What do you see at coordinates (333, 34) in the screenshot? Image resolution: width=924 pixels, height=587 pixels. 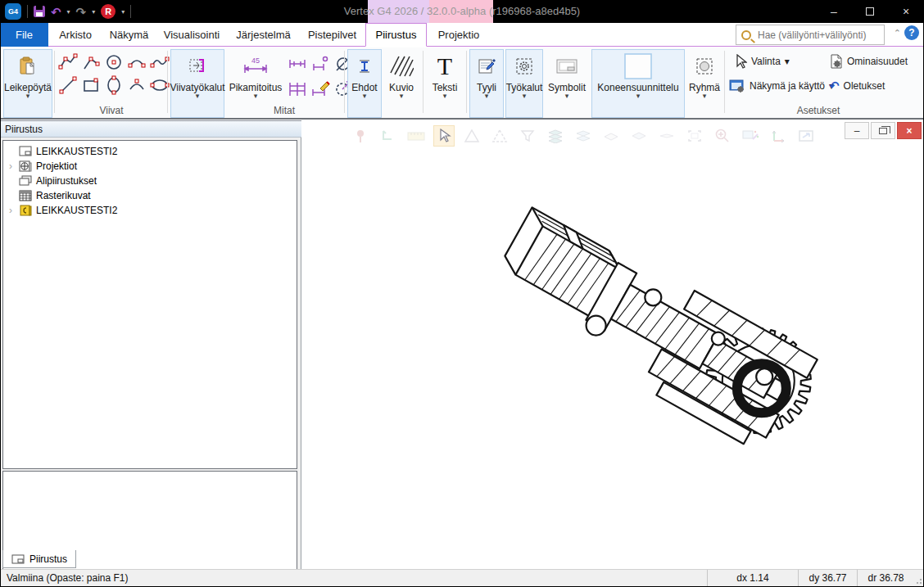 I see `tab-pistepilvet: Pistepilvet` at bounding box center [333, 34].